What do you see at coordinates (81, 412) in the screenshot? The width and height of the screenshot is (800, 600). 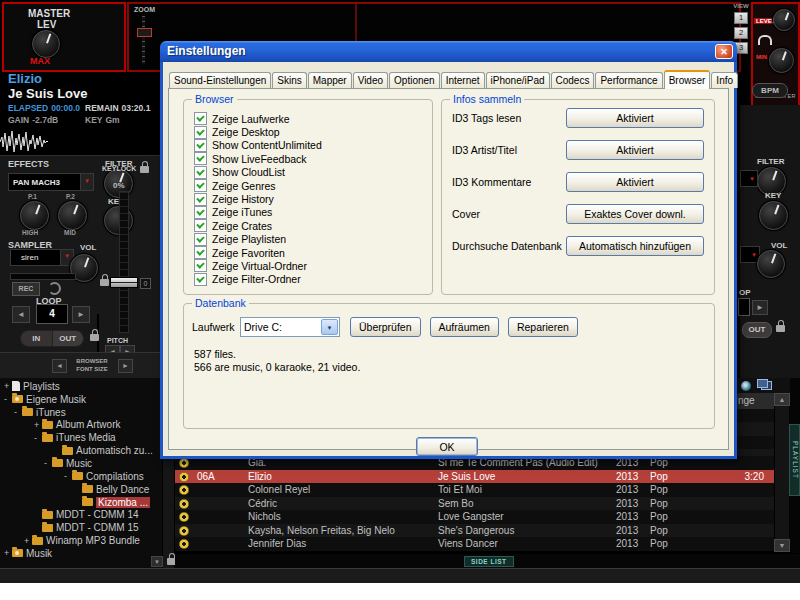 I see `tree-item-itunes: -iTunes` at bounding box center [81, 412].